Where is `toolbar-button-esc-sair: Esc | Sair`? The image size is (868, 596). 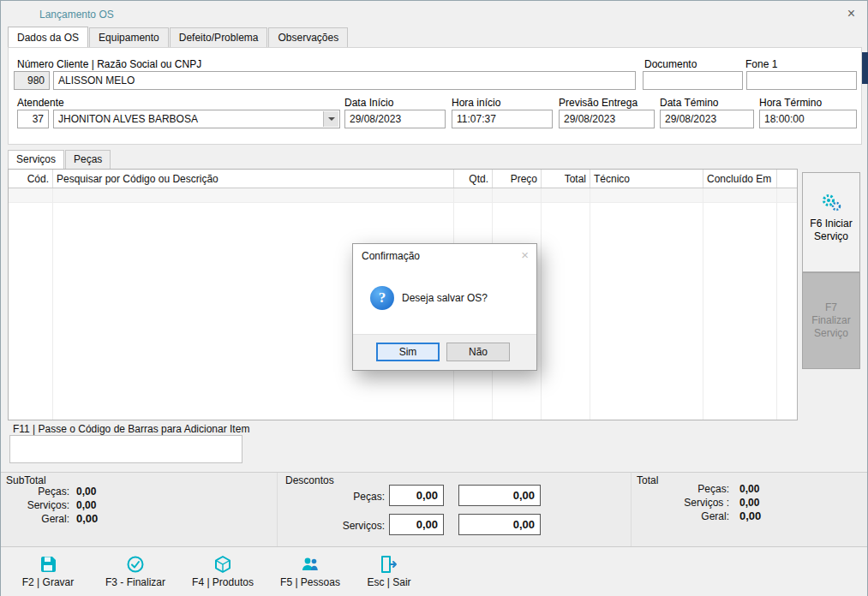 toolbar-button-esc-sair: Esc | Sair is located at coordinates (389, 572).